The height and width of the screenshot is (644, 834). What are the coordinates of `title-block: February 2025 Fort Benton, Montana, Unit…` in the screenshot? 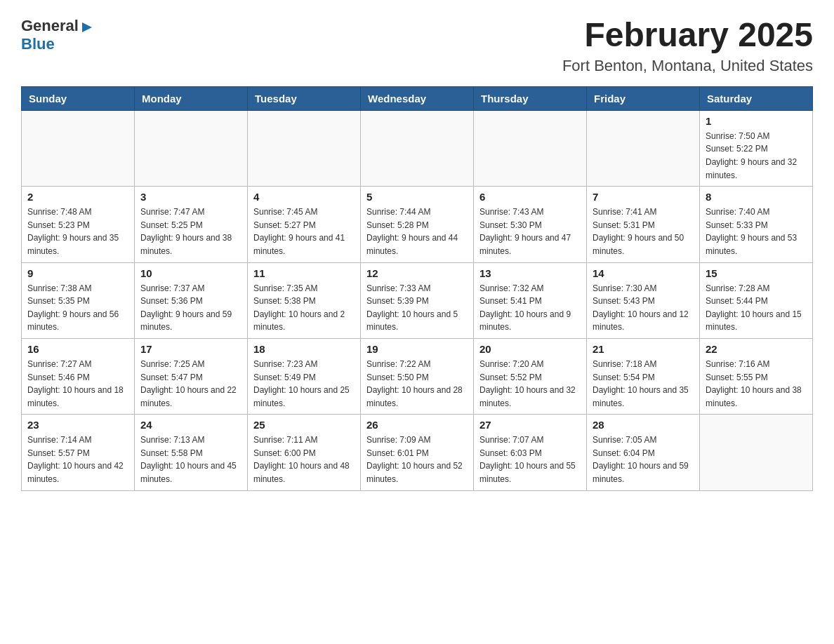 It's located at (688, 46).